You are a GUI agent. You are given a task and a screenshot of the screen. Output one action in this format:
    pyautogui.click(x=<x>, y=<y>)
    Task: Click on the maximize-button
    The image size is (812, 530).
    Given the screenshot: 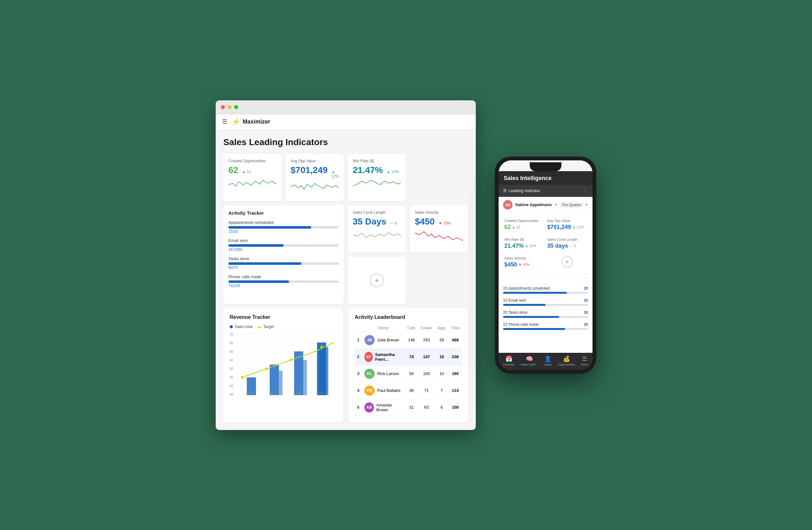 What is the action you would take?
    pyautogui.click(x=236, y=107)
    